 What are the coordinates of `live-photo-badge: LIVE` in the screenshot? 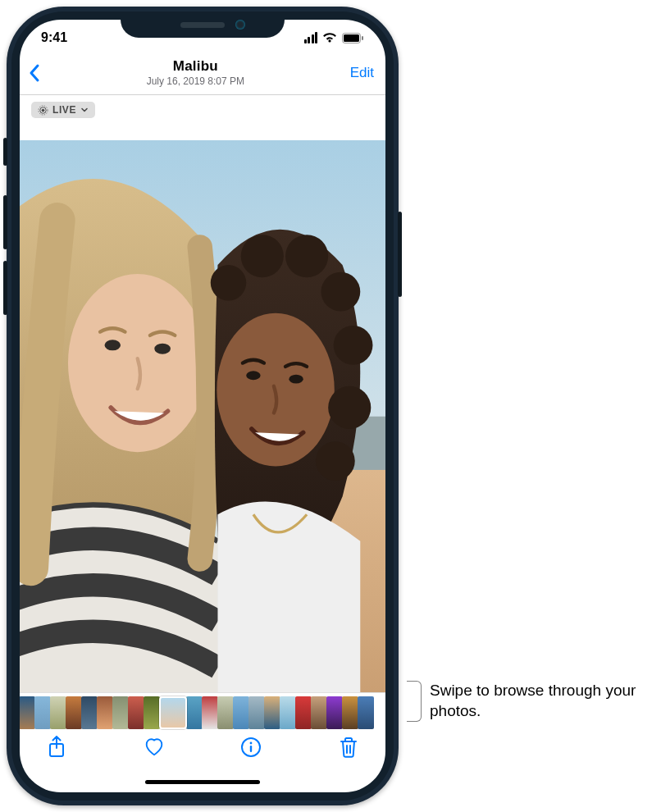 It's located at (63, 110).